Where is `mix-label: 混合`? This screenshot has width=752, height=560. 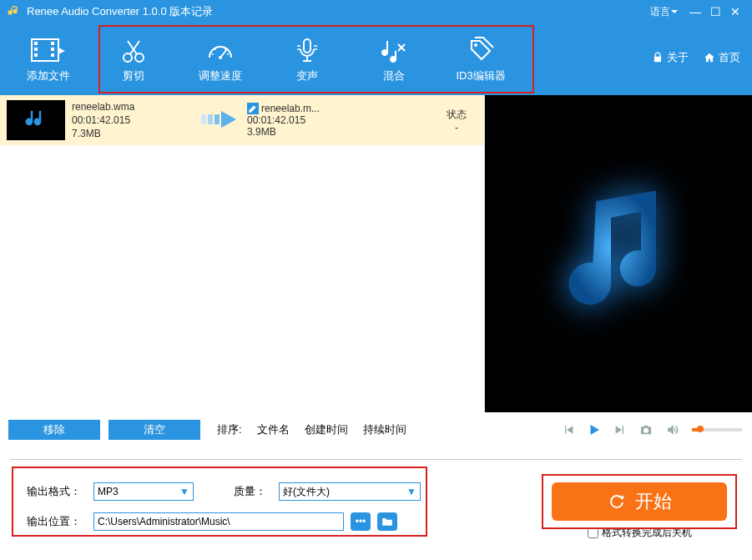 mix-label: 混合 is located at coordinates (394, 76).